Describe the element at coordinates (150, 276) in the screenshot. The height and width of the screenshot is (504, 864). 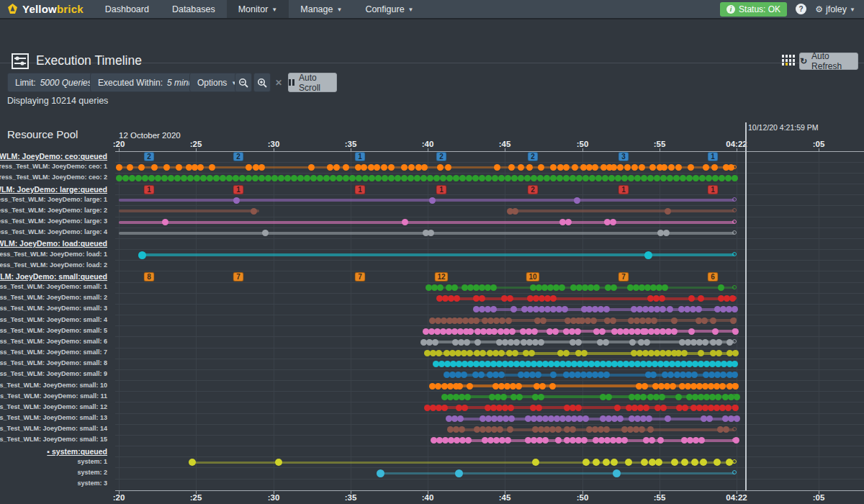
I see `queued-count-badge: 8` at that location.